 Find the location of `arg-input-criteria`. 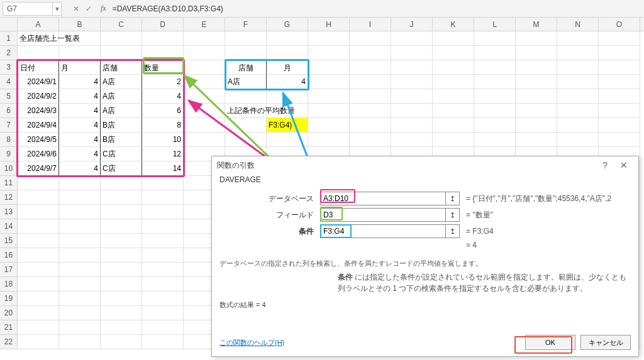

arg-input-criteria is located at coordinates (383, 231).